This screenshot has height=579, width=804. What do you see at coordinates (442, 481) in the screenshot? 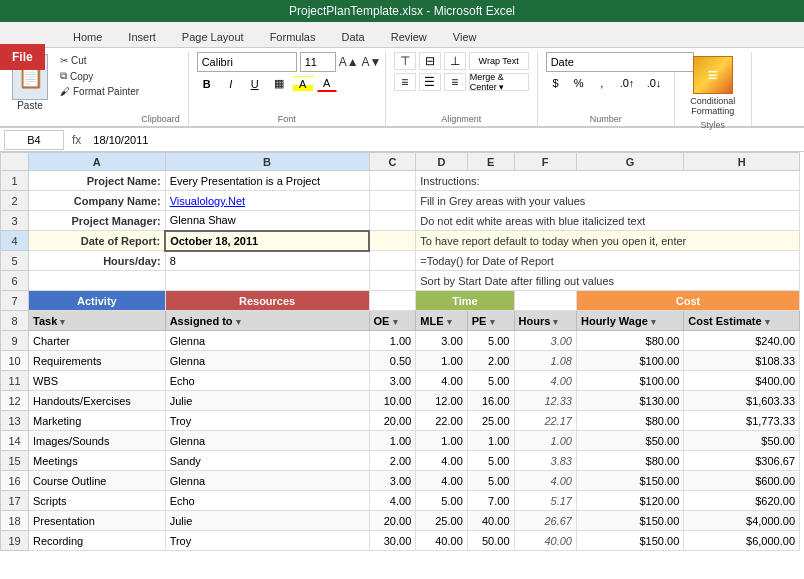
I see `cell-mle-16: 4.00` at bounding box center [442, 481].